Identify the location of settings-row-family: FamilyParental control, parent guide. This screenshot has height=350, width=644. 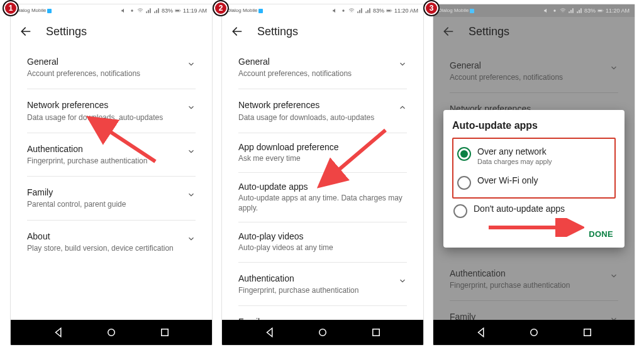
(111, 199).